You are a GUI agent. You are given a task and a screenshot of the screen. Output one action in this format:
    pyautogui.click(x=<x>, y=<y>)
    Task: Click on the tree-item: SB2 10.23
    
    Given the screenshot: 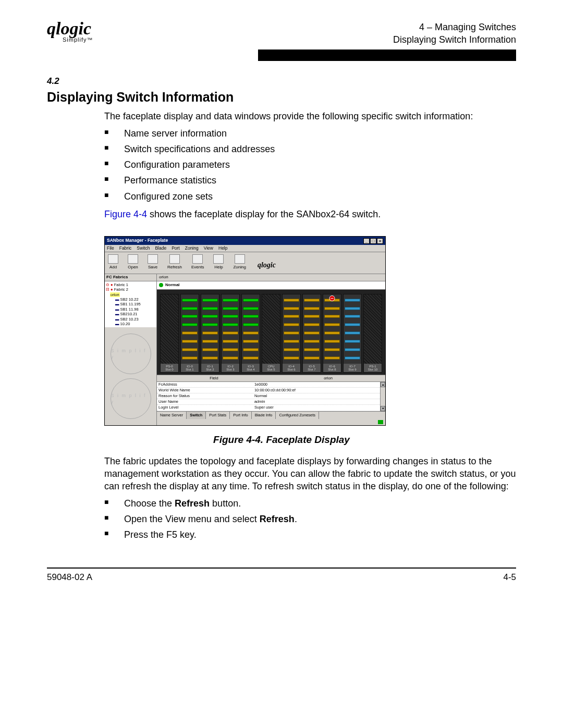 What is the action you would take?
    pyautogui.click(x=129, y=319)
    